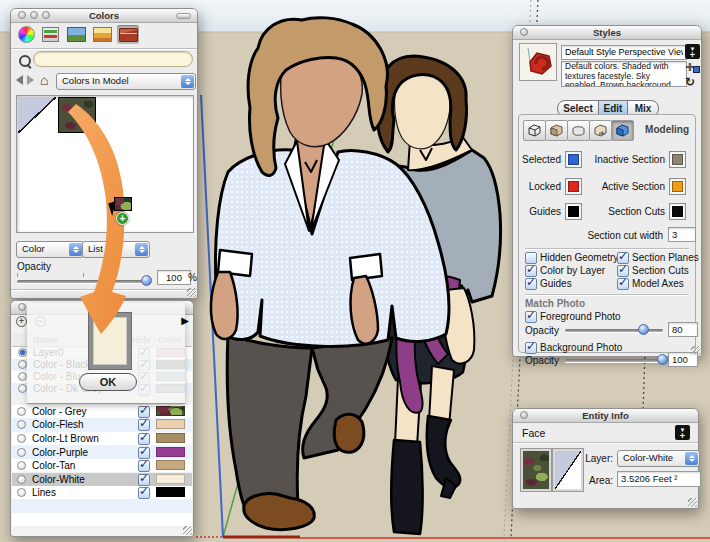 The image size is (710, 542). I want to click on detail-arrow-icon: ▶, so click(185, 320).